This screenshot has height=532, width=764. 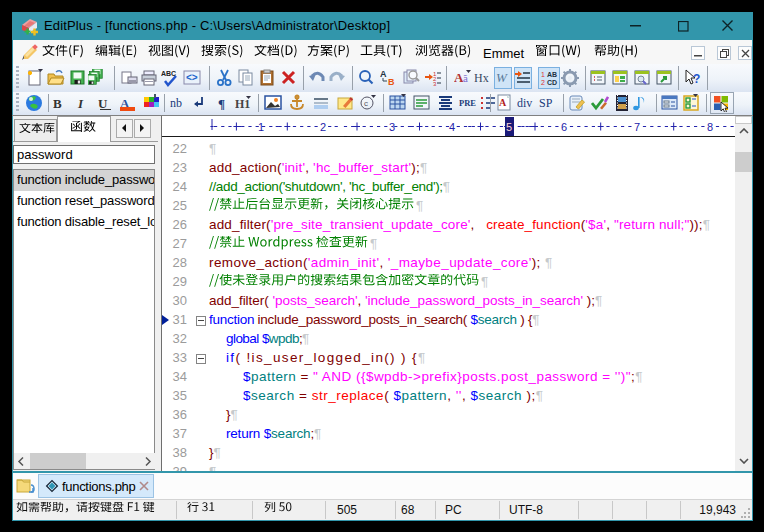 I want to click on svg-text: 7, so click(x=637, y=127).